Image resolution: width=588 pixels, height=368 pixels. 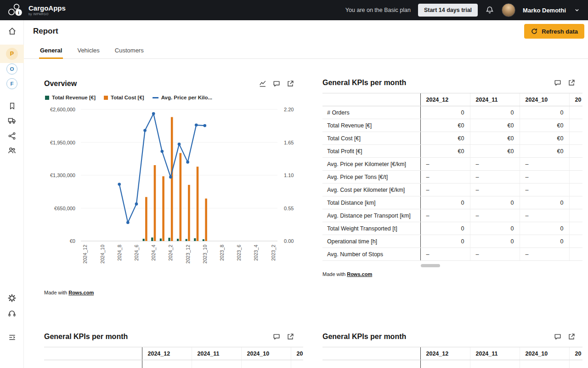 What do you see at coordinates (119, 253) in the screenshot?
I see `svg-text: 2024_8` at bounding box center [119, 253].